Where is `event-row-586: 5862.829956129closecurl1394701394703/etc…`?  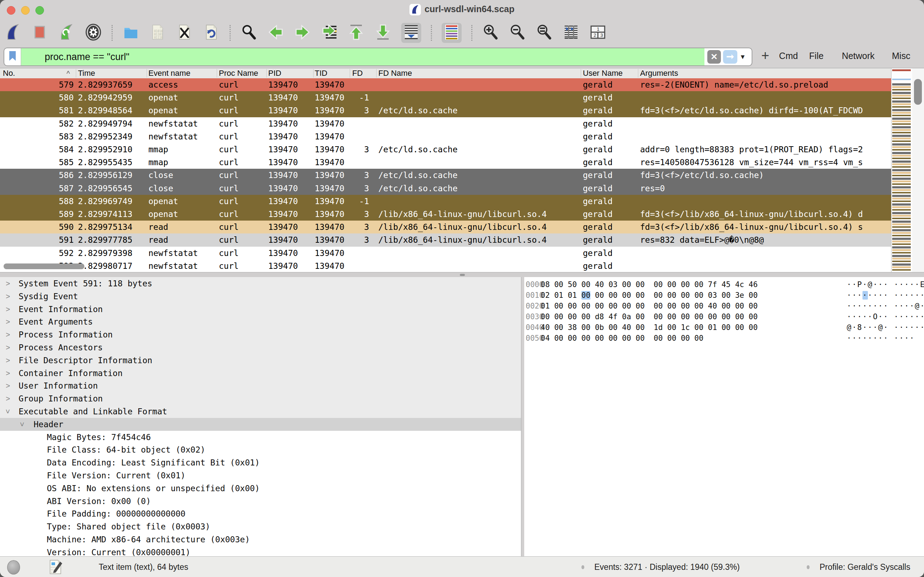 event-row-586: 5862.829956129closecurl1394701394703/etc… is located at coordinates (456, 176).